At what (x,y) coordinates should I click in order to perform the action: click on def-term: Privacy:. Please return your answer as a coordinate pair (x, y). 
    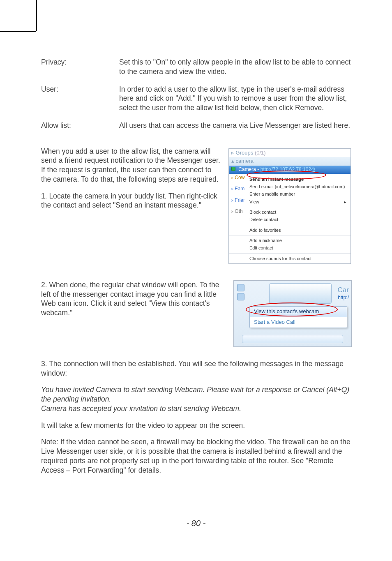
    Looking at the image, I should click on (80, 67).